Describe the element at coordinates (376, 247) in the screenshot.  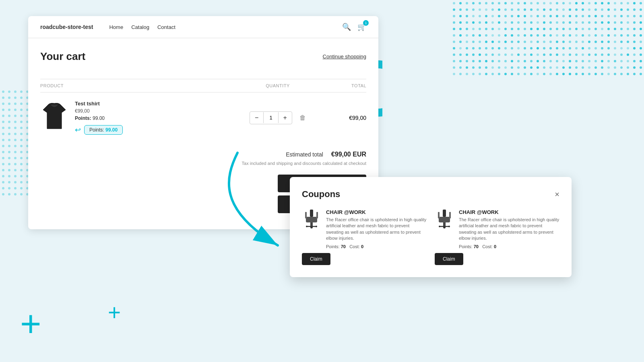
I see `coupon-meta: Points: 70 Cost: 0` at that location.